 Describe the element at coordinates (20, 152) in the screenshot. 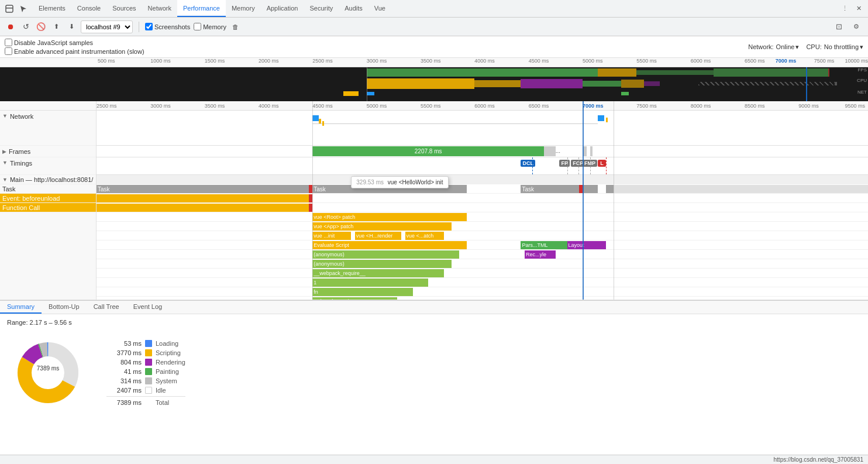

I see `frames-label-text: Frames` at that location.